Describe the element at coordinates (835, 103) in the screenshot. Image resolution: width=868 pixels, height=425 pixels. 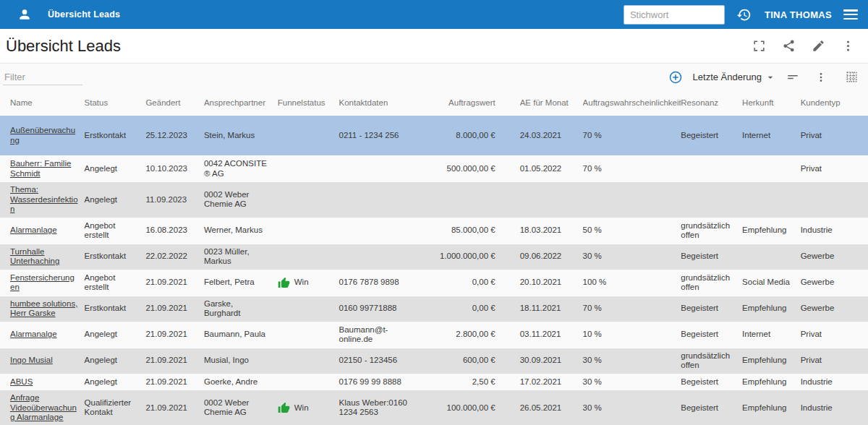
I see `column-header-kundentyp: Kundentyp` at that location.